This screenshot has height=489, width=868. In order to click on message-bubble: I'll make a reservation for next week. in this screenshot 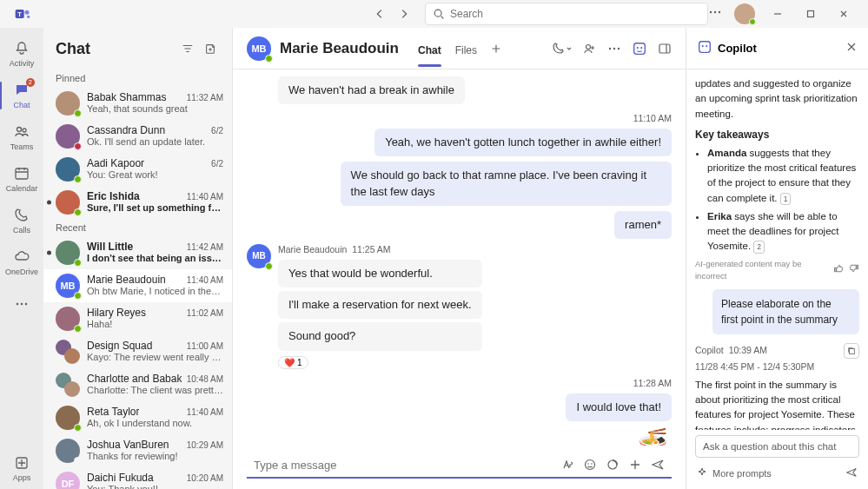, I will do `click(381, 305)`.